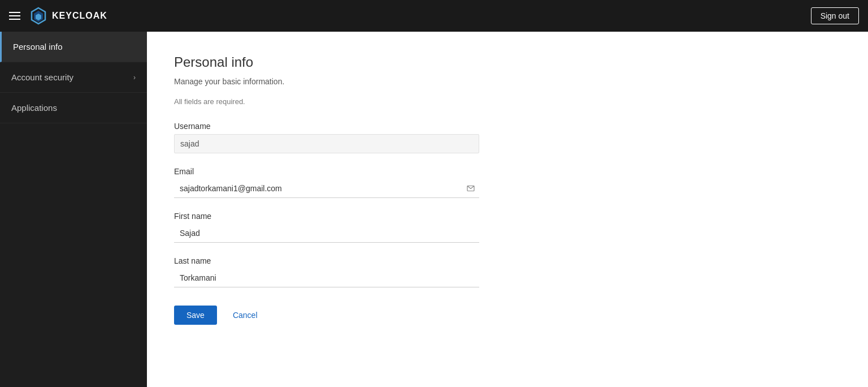 The image size is (868, 387). I want to click on navbar-left: KEYCLOAK, so click(58, 16).